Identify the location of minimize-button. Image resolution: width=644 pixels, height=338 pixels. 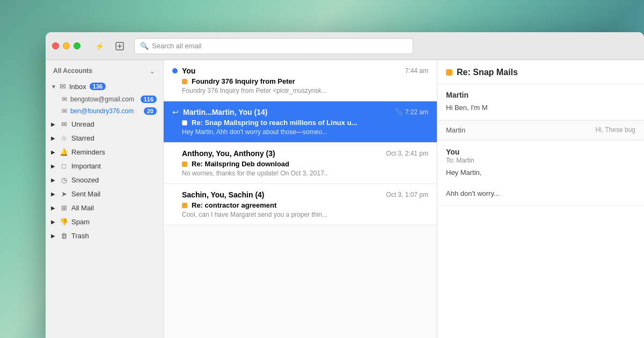
(67, 46).